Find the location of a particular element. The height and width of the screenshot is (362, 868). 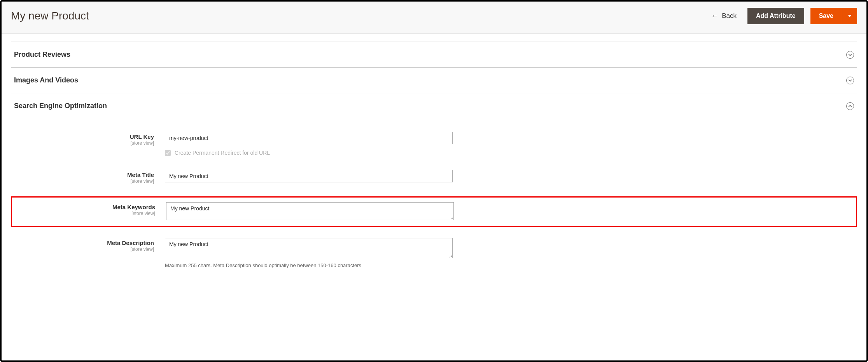

label-col: Meta Description [store view] is located at coordinates (89, 245).